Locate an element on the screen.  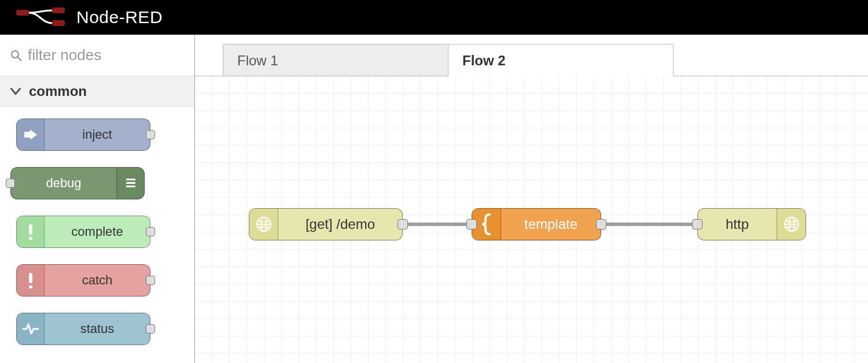
tab-label: Flow 1 is located at coordinates (258, 61).